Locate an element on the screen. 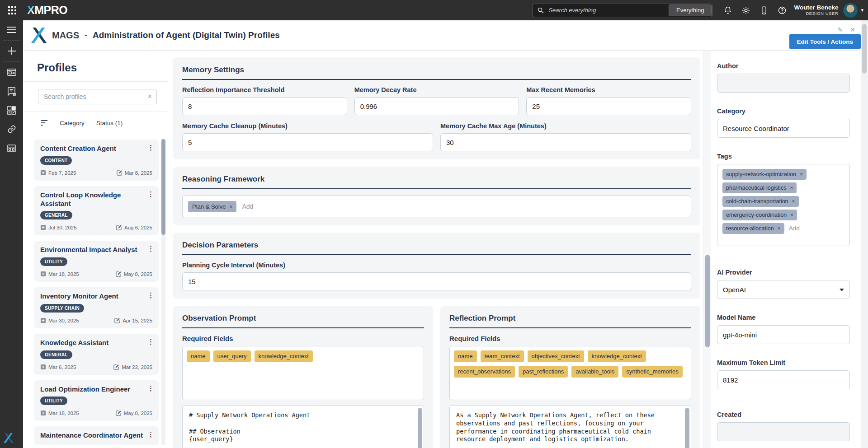  profile-card: ⋮Environmental Impact AnalystUTILITYMar … is located at coordinates (96, 261).